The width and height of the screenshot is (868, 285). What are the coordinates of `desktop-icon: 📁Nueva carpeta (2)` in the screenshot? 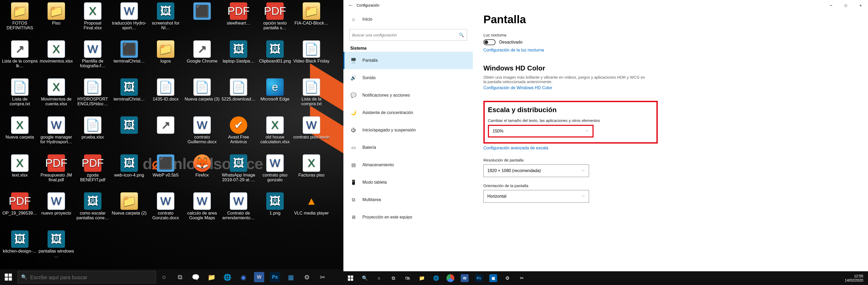 It's located at (129, 208).